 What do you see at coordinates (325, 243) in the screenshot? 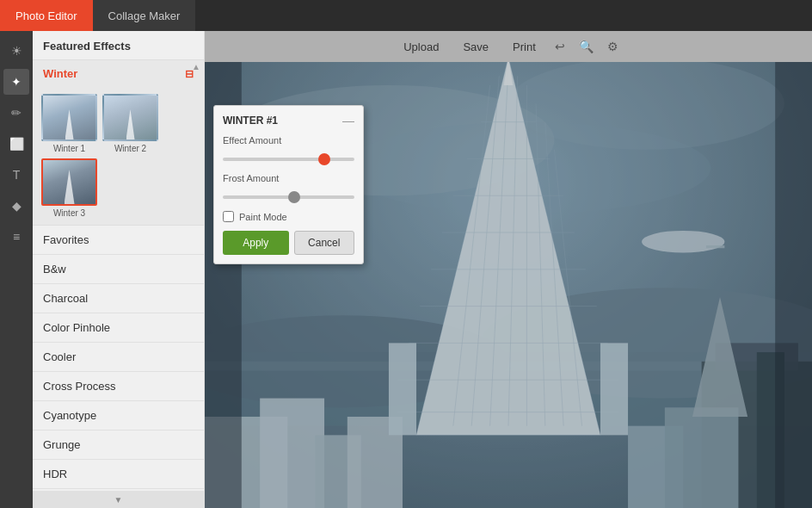
I see `cancel-button: Cancel` at bounding box center [325, 243].